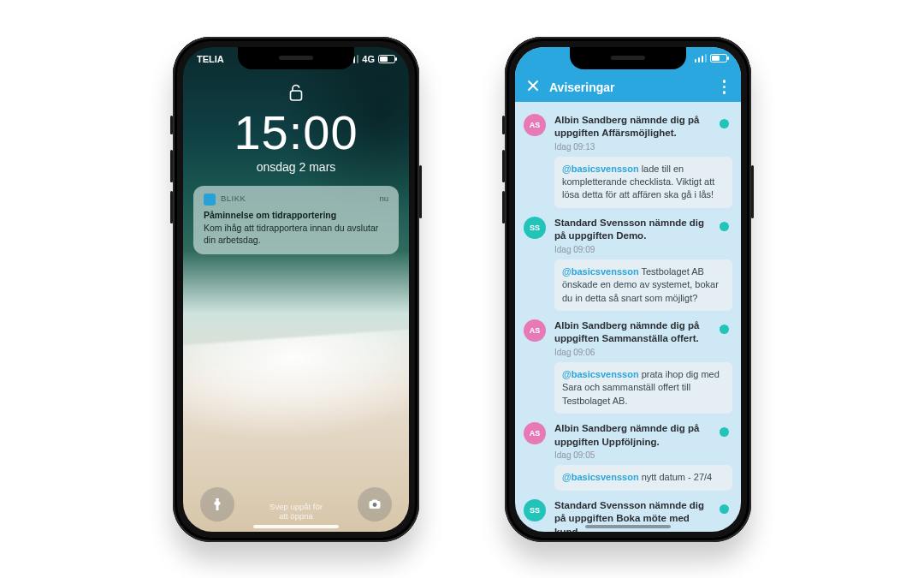 This screenshot has width=924, height=578. Describe the element at coordinates (643, 182) in the screenshot. I see `notification-message: @basicsvensson lade till en kompletteran…` at that location.